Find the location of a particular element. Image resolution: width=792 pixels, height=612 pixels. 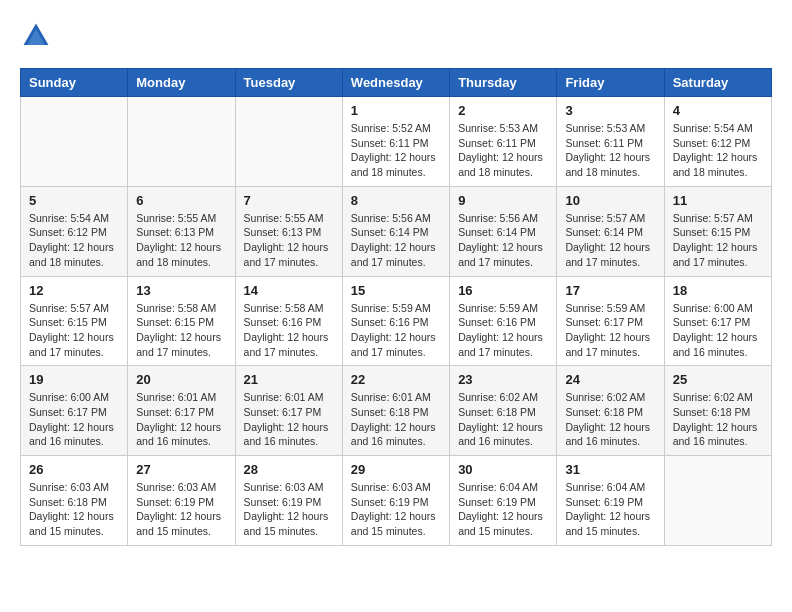

calendar-cell: 31Sunrise: 6:04 AM Sunset: 6:19 PM Dayli… is located at coordinates (610, 501).